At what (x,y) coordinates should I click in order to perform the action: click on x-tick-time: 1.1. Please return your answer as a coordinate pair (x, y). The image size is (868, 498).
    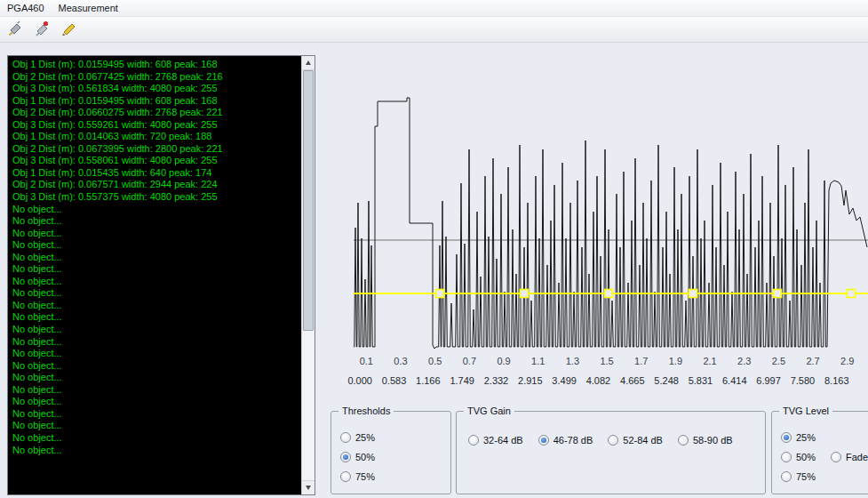
    Looking at the image, I should click on (538, 361).